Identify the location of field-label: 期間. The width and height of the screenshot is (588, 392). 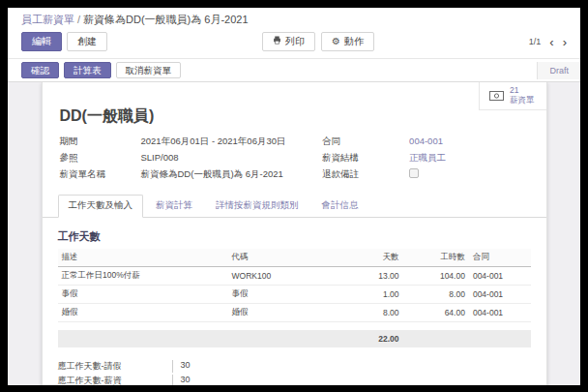
(101, 141).